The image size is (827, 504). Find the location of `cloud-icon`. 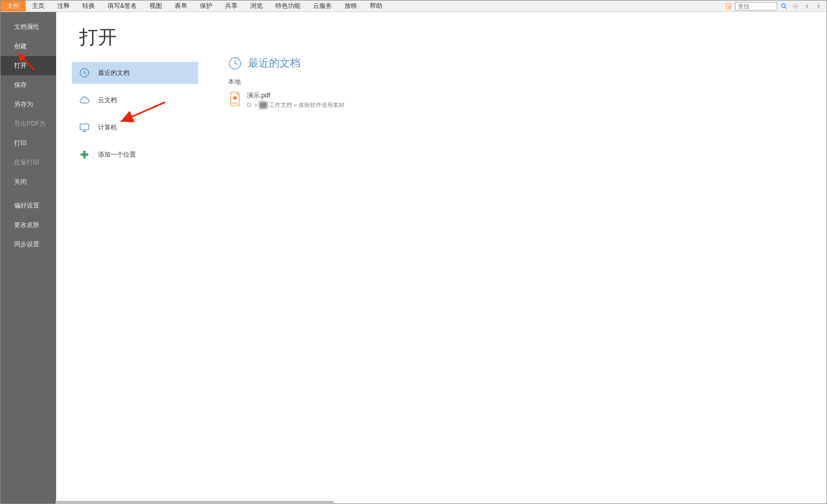

cloud-icon is located at coordinates (84, 100).